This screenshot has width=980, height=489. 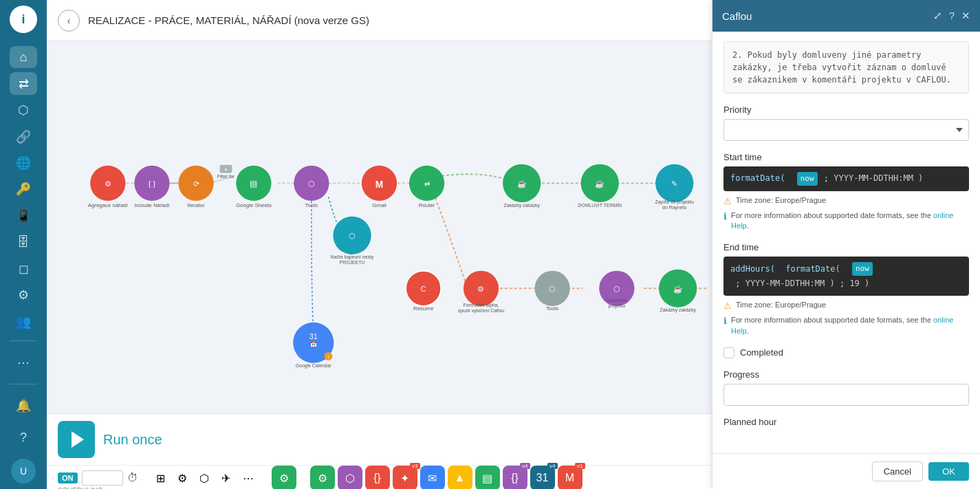 I want to click on sidebar-divider, so click(x=23, y=341).